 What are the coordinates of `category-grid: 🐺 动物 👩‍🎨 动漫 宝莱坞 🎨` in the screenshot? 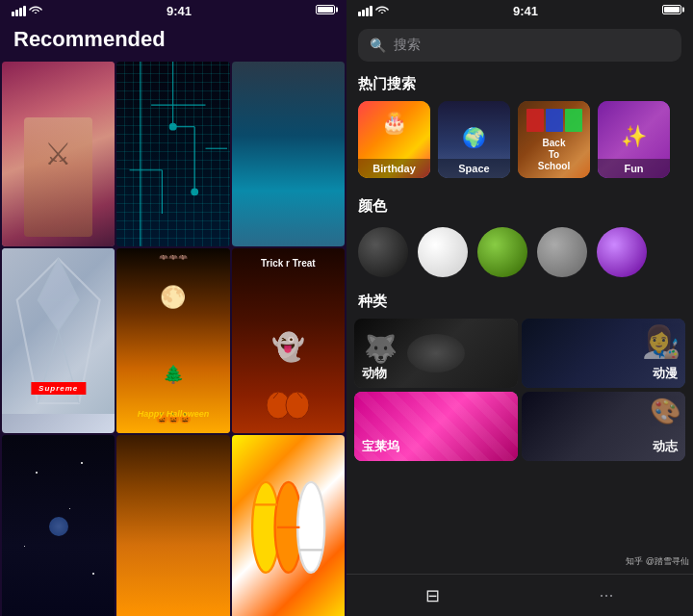 It's located at (520, 390).